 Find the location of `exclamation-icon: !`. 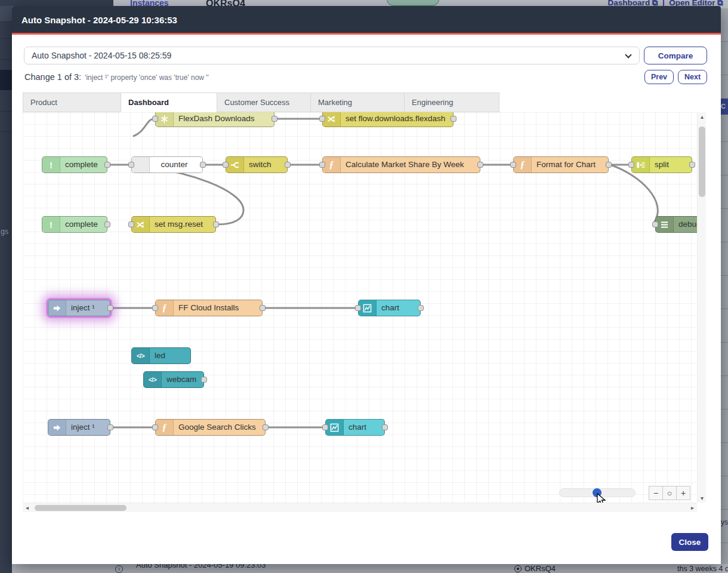

exclamation-icon: ! is located at coordinates (51, 224).